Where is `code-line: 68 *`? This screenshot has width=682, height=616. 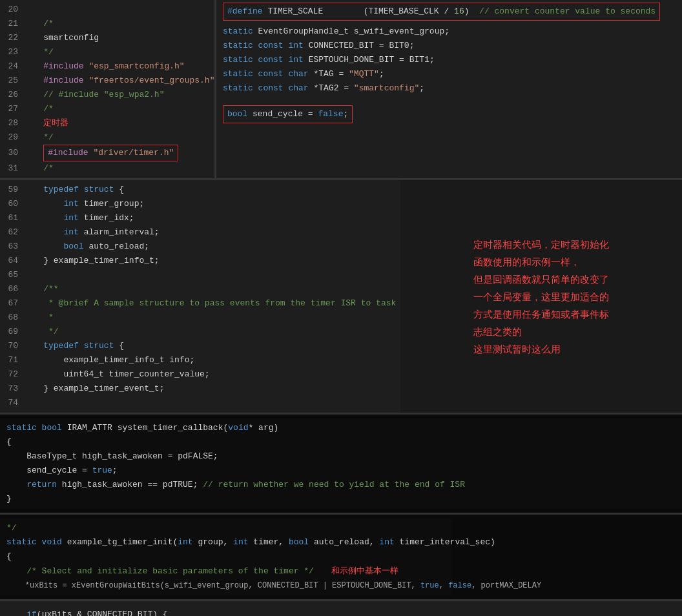 code-line: 68 * is located at coordinates (200, 318).